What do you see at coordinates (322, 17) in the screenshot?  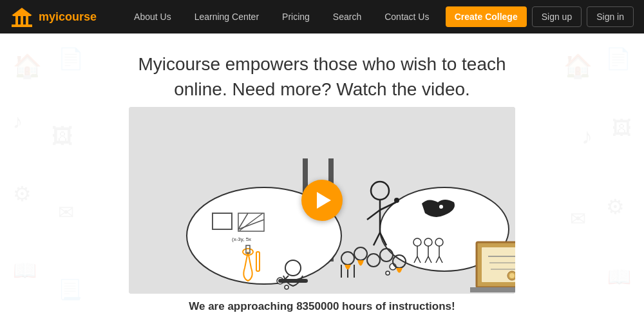 I see `navbar: myicourse About Us Learning Center Prici…` at bounding box center [322, 17].